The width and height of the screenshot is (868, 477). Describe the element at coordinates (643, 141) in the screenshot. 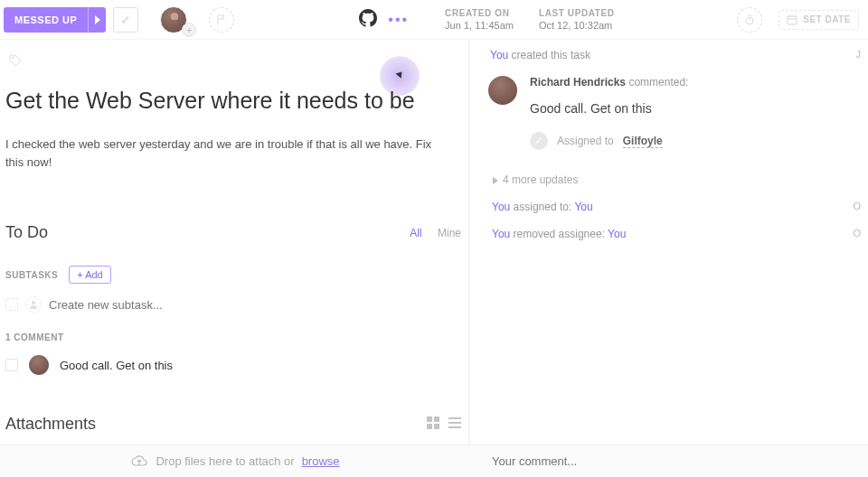

I see `assignee-name: Gilfoyle` at that location.